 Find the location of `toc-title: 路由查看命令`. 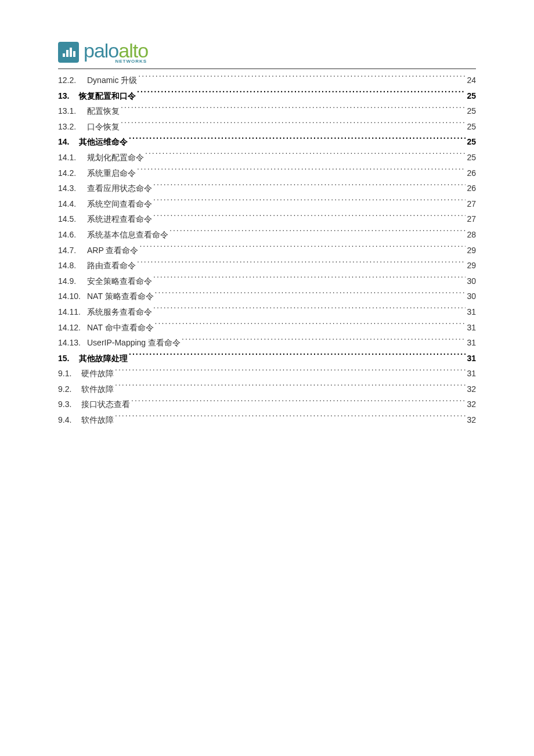

toc-title: 路由查看命令 is located at coordinates (111, 266).